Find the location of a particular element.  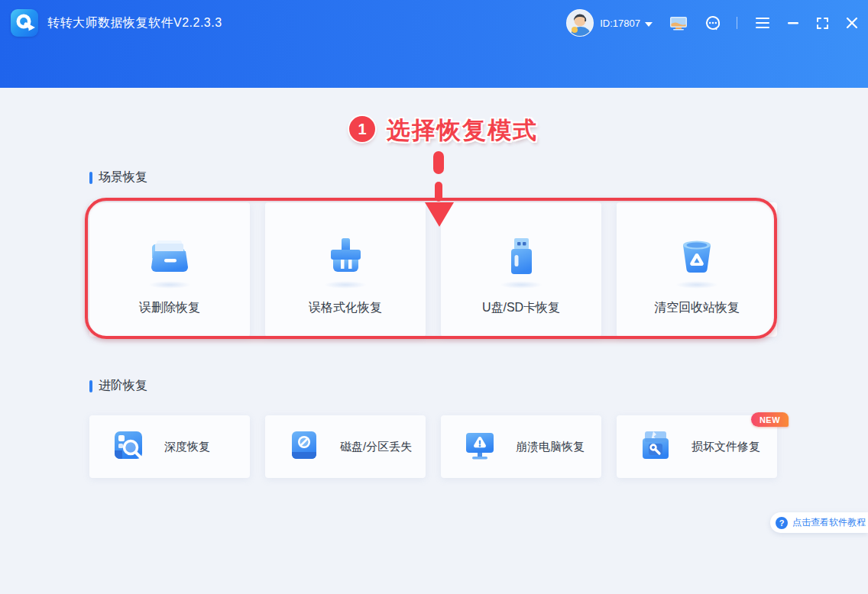

card-label: 深度恢复 is located at coordinates (187, 447).